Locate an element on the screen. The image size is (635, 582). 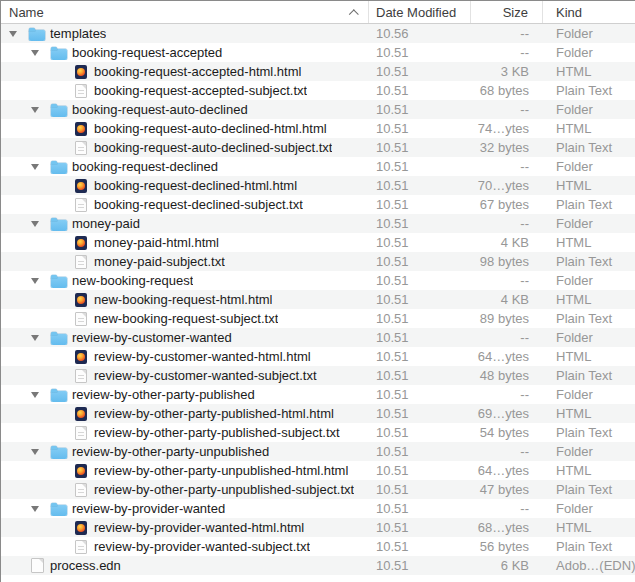
file-row: booking-request-declined 10.51 -- Folder is located at coordinates (318, 166).